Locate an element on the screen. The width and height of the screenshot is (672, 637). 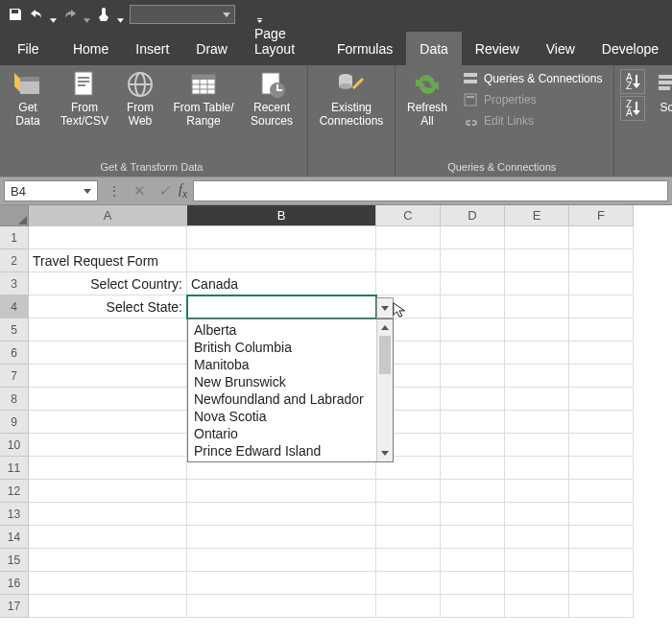
column-header-f: F is located at coordinates (601, 216).